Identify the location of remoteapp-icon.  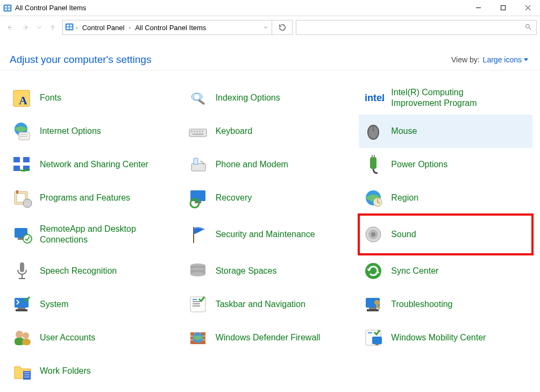
(22, 234).